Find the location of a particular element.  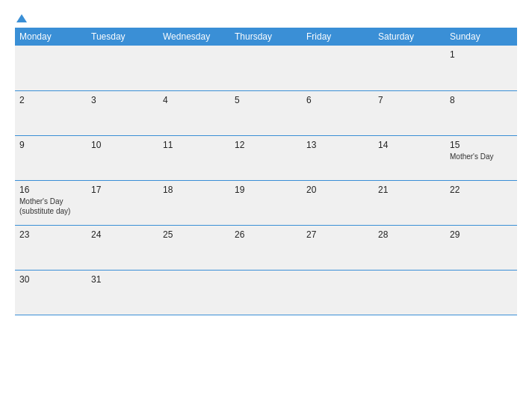

col-thursday: Thursday is located at coordinates (266, 37).